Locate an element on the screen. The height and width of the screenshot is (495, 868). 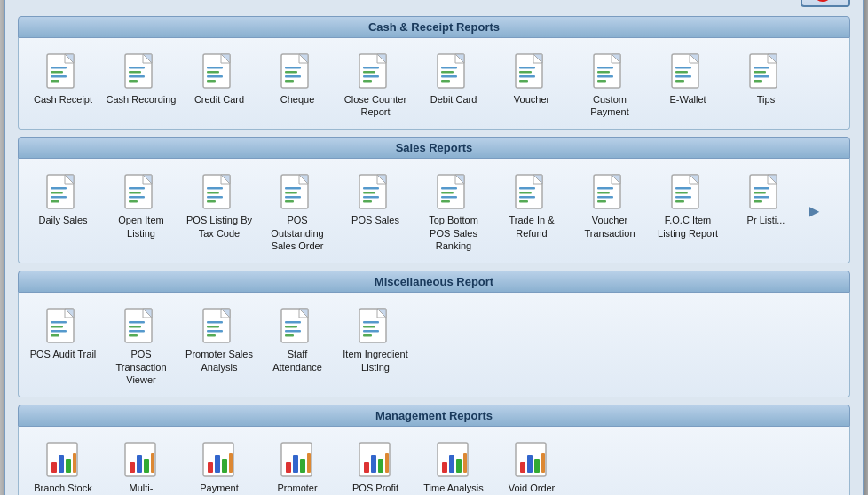
report-item-branch-stock-balance: Branch Stock Balance is located at coordinates (63, 465).